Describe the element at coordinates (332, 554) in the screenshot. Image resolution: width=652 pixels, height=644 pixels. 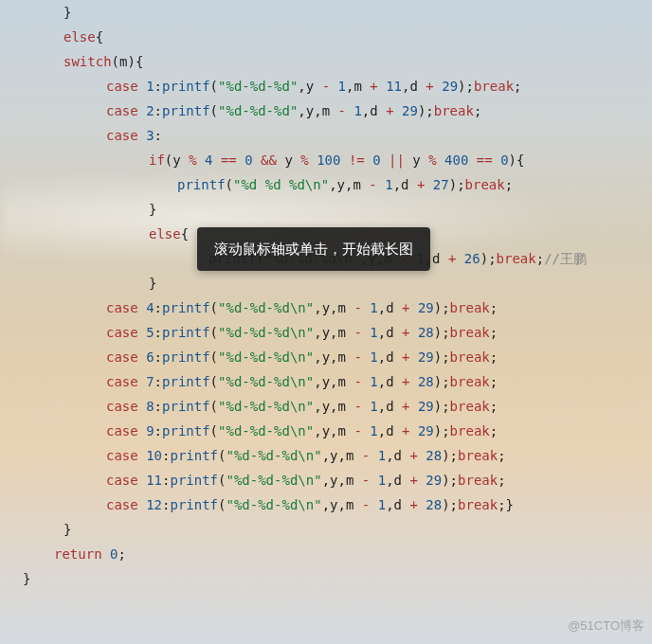
I see `code-line: return 0;` at that location.